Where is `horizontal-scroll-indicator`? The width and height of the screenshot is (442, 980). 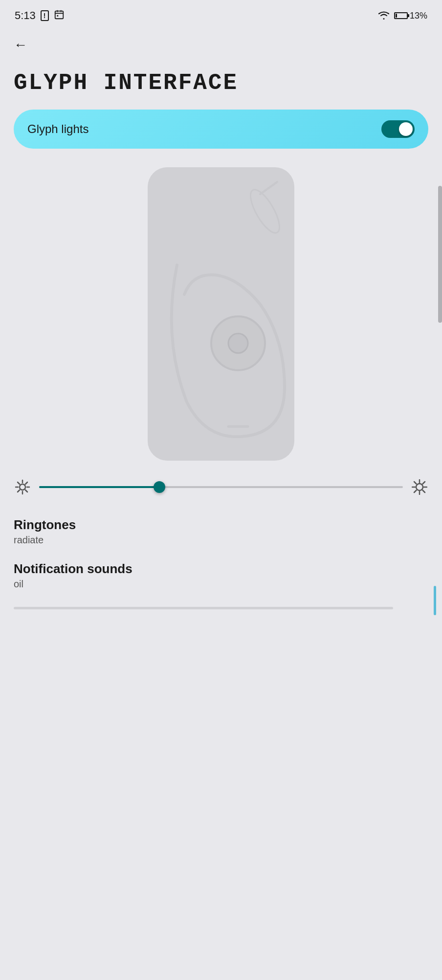
horizontal-scroll-indicator is located at coordinates (203, 608).